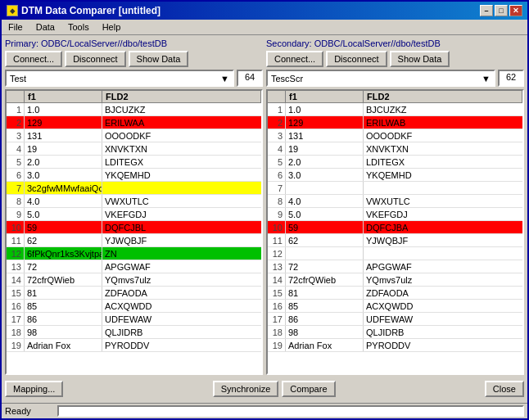  Describe the element at coordinates (277, 254) in the screenshot. I see `row-num: 12` at that location.